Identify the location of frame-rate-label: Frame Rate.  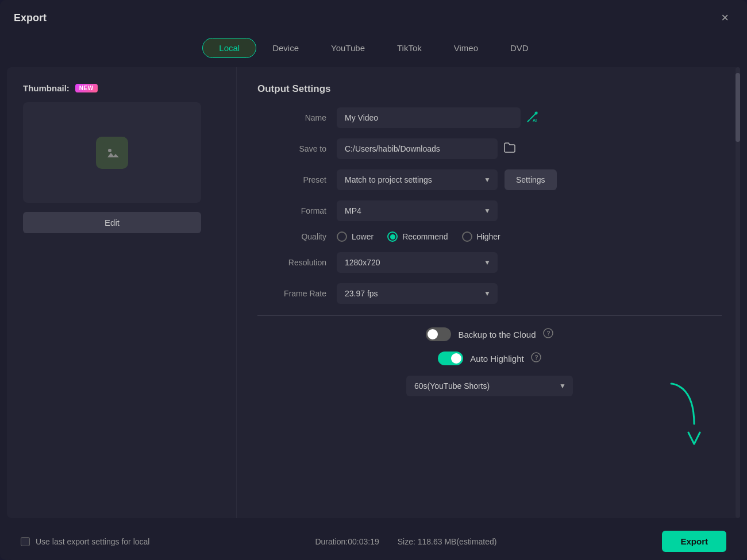
(292, 293).